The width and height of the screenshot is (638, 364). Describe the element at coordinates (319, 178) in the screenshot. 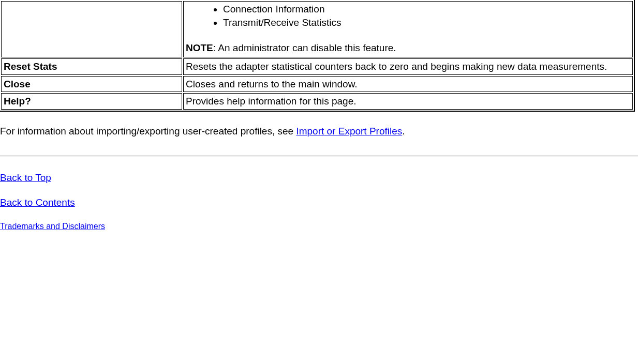

I see `back-to-top-wrapper: Back to Top` at that location.